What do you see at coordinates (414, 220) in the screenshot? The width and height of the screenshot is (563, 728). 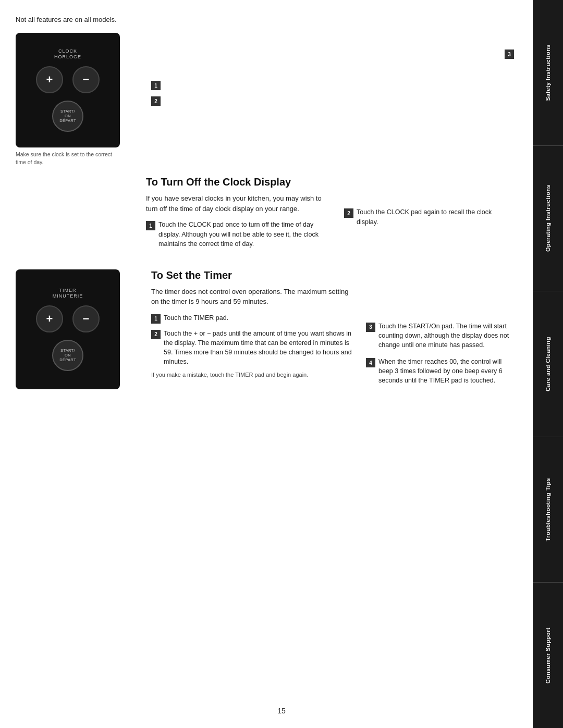 I see `clock-section-right: 2 Touch the CLOCK pad again to recall th…` at bounding box center [414, 220].